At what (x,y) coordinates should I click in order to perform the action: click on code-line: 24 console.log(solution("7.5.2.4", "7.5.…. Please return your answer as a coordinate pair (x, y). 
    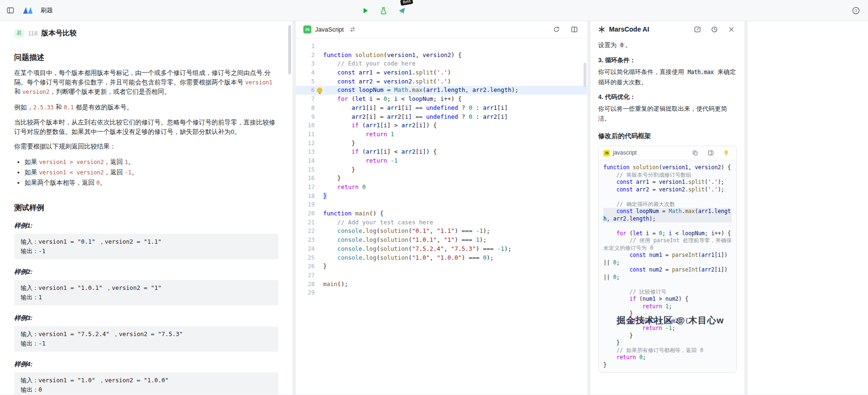
    Looking at the image, I should click on (442, 249).